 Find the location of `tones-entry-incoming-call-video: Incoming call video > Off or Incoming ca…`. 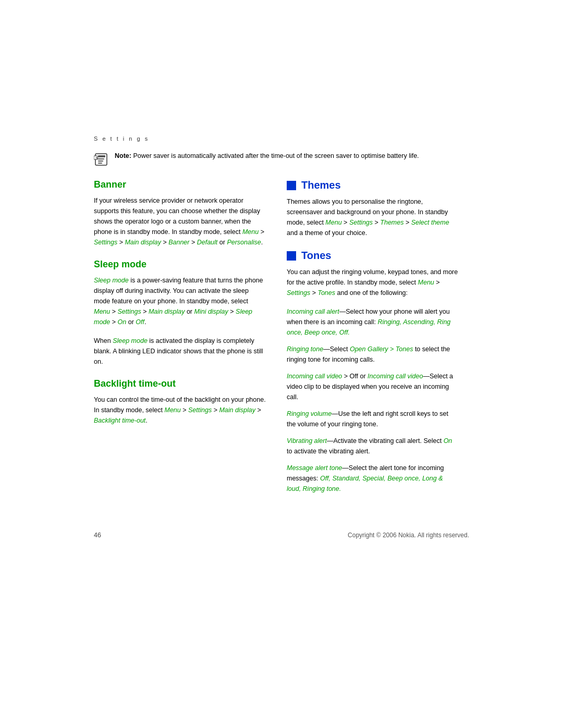

tones-entry-incoming-call-video: Incoming call video > Off or Incoming ca… is located at coordinates (373, 387).